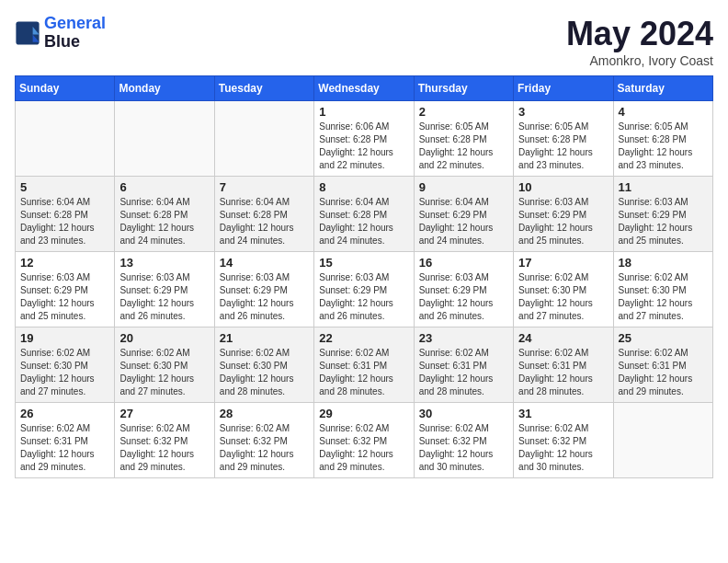 Image resolution: width=728 pixels, height=563 pixels. What do you see at coordinates (28, 33) in the screenshot?
I see `logo-icon` at bounding box center [28, 33].